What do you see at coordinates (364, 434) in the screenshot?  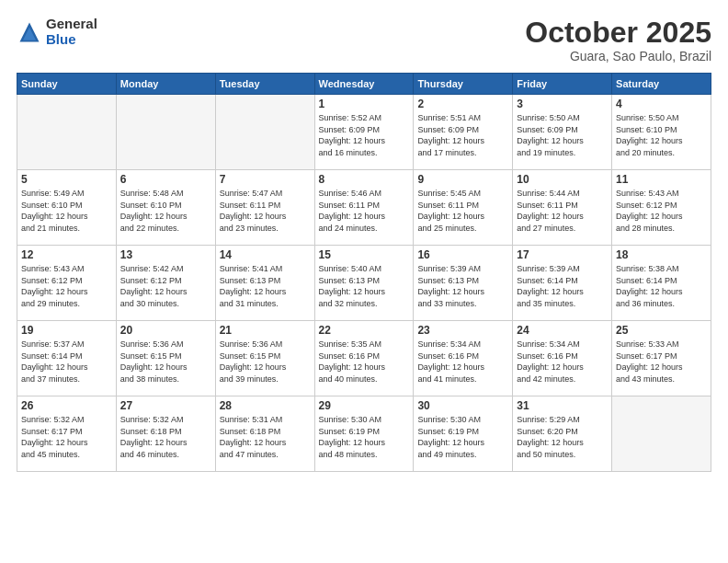 I see `calendar-week-row: 26Sunrise: 5:32 AM Sunset: 6:17 PM Dayli…` at bounding box center [364, 434].